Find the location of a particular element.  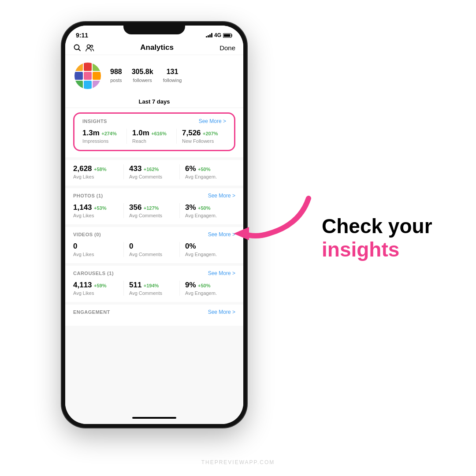

engagement-section: ENGAGEMENT See More > is located at coordinates (154, 315).